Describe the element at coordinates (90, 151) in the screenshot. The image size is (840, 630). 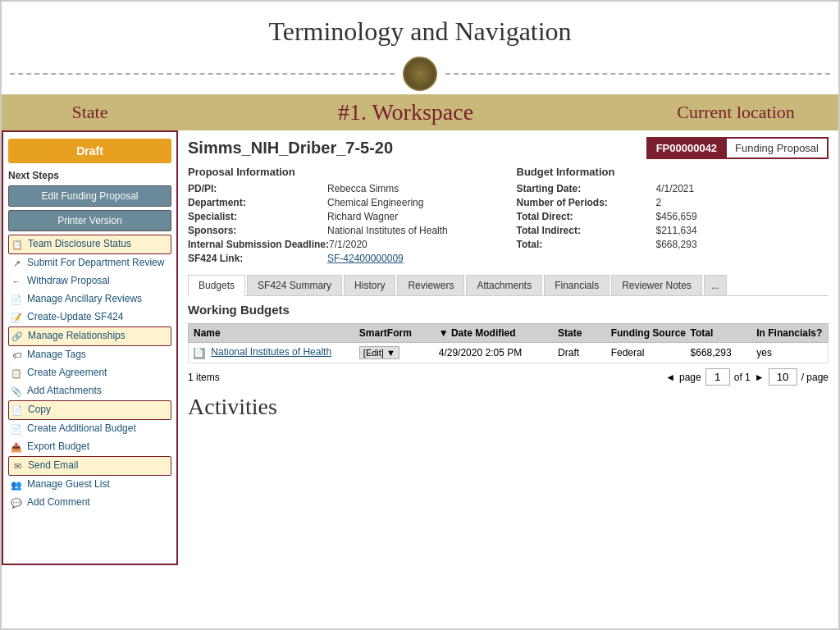
I see `draft-button: Draft` at that location.